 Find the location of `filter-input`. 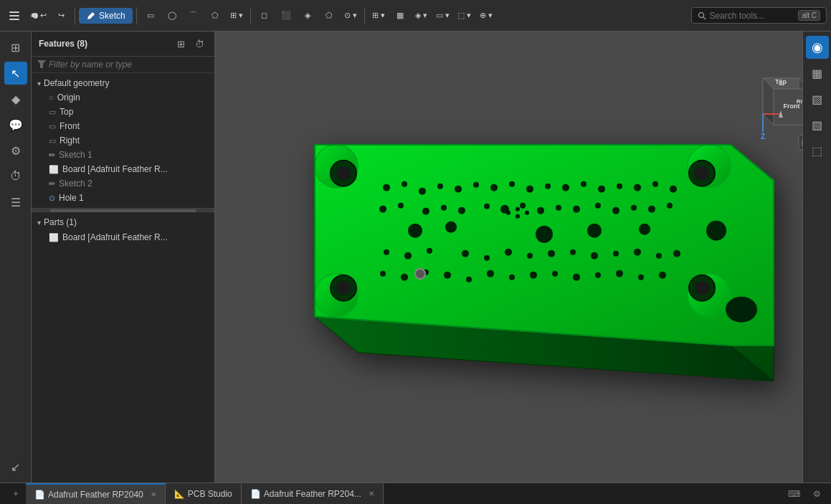

filter-input is located at coordinates (129, 65).